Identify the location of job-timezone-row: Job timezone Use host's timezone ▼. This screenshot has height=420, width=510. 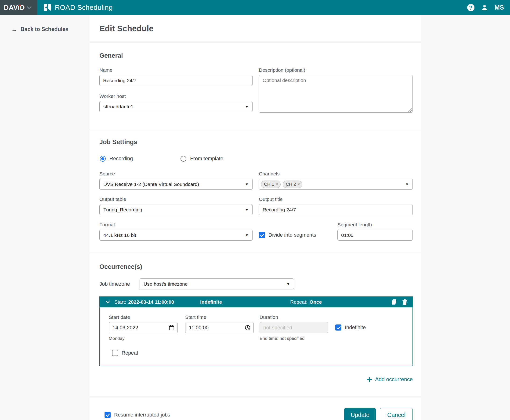
(256, 284).